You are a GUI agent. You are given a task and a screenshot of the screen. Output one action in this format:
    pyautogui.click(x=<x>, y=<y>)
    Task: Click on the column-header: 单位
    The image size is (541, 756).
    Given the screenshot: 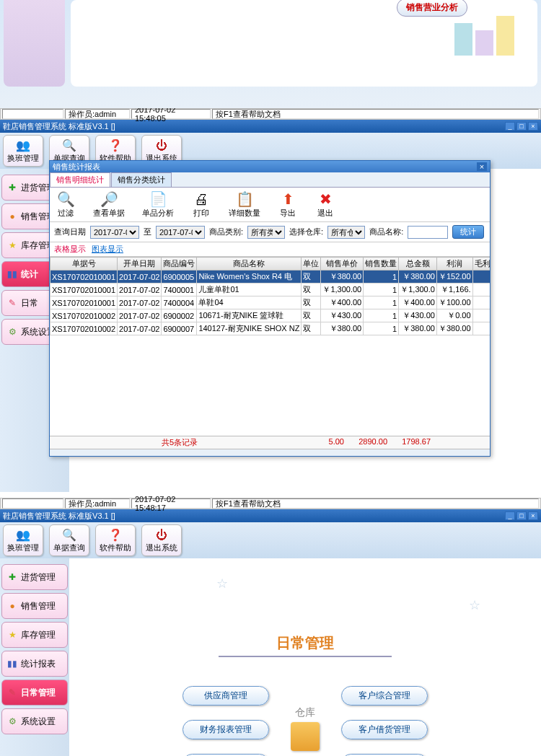 What is the action you would take?
    pyautogui.click(x=312, y=264)
    